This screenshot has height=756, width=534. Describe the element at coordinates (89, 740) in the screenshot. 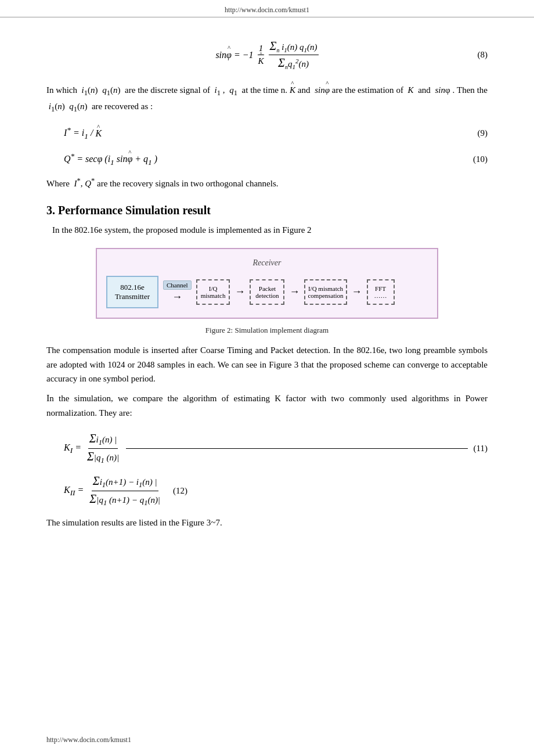

I see `footer-url: http://www.docin.com/kmust1` at that location.